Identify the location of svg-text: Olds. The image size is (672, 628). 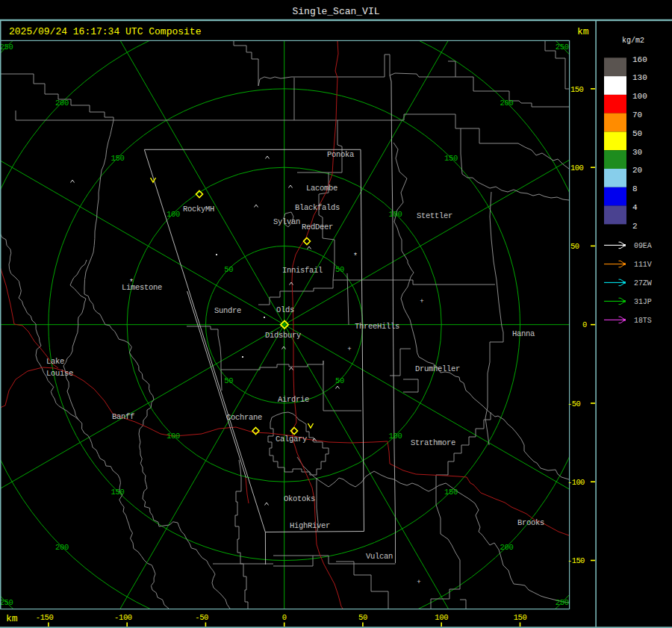
(285, 310).